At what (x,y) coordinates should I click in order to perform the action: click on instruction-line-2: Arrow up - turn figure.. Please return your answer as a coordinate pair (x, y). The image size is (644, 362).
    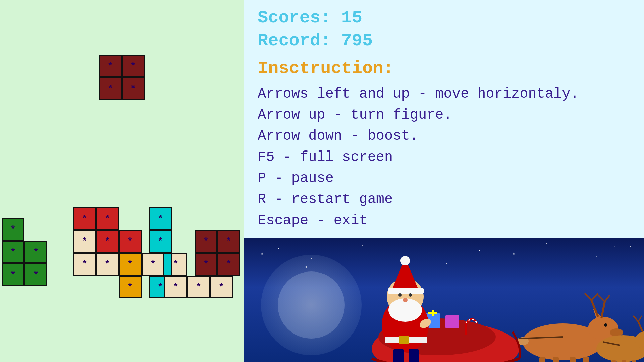
    Looking at the image, I should click on (444, 115).